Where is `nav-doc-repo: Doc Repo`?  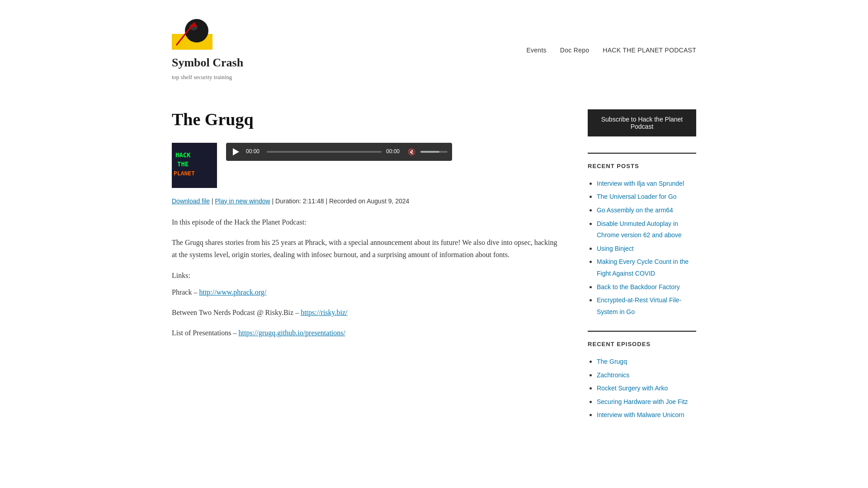 nav-doc-repo: Doc Repo is located at coordinates (575, 50).